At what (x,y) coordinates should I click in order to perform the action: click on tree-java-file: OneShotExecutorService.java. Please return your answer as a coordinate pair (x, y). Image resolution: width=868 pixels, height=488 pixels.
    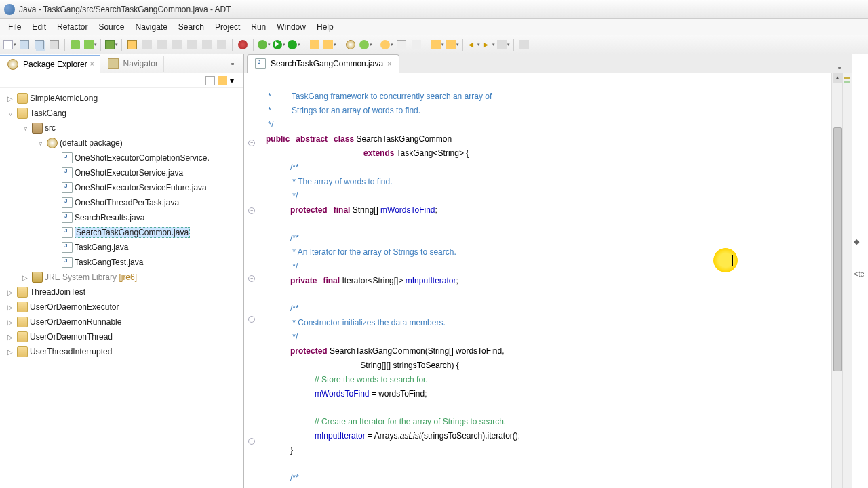
    Looking at the image, I should click on (122, 173).